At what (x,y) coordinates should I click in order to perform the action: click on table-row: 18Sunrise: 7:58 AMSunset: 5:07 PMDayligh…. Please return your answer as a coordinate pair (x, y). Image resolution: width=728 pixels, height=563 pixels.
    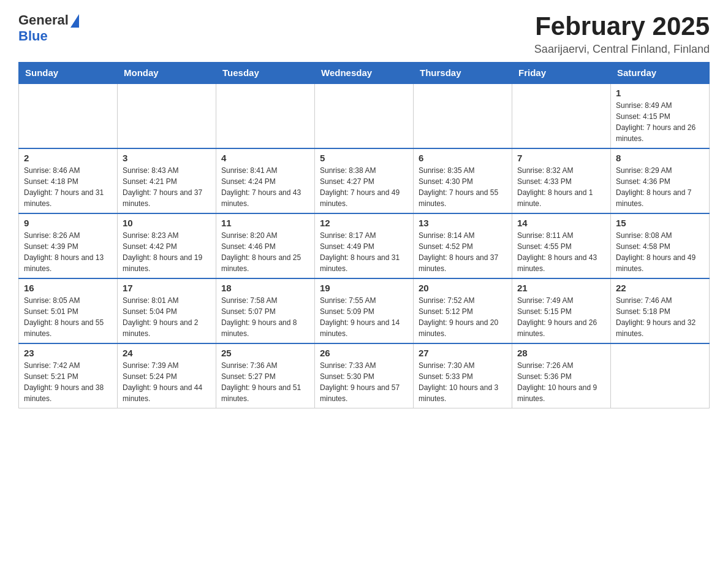
    Looking at the image, I should click on (266, 311).